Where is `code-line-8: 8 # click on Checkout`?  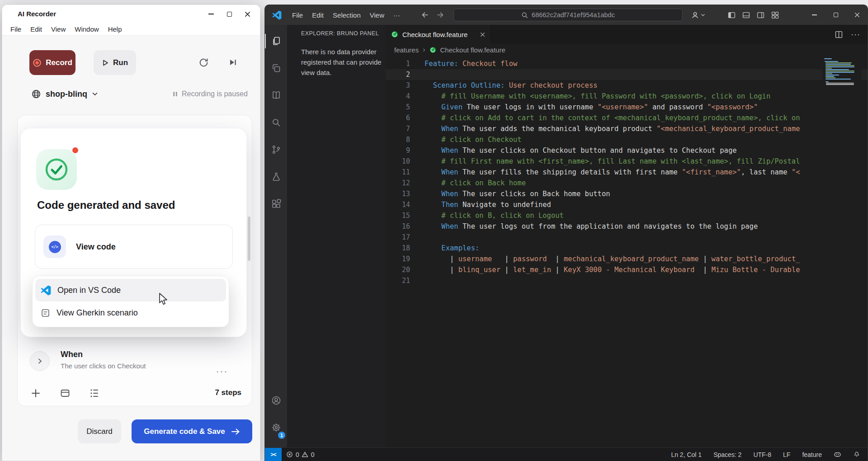
code-line-8: 8 # click on Checkout is located at coordinates (627, 140).